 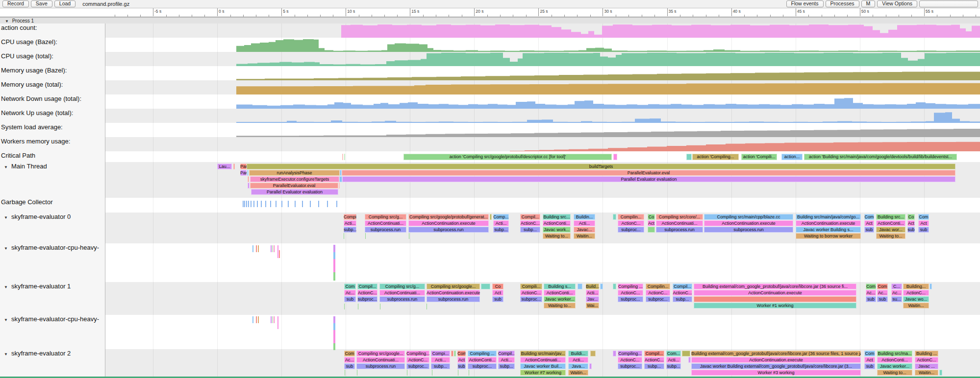 I want to click on event-block: action 'Compiling..., so click(x=716, y=157).